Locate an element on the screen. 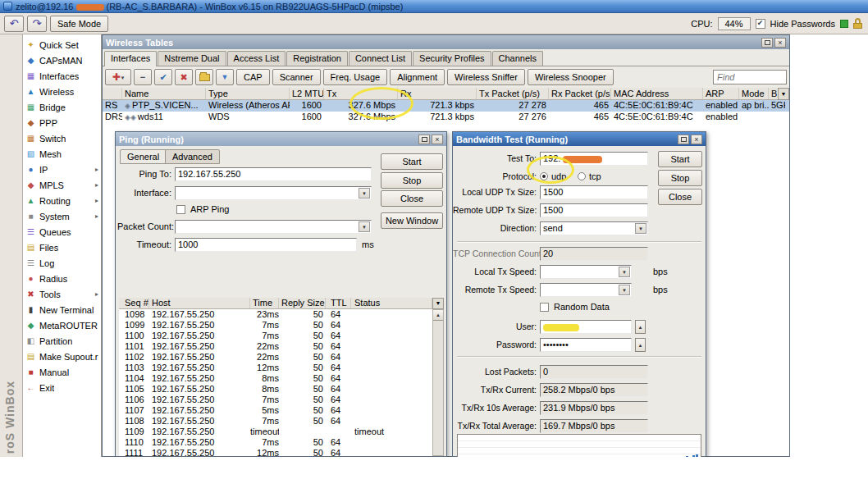 The height and width of the screenshot is (502, 868). table-row: DRS ◈◈wds11 WDS 1600 327.6 Mbps 721.3 kb… is located at coordinates (446, 117).